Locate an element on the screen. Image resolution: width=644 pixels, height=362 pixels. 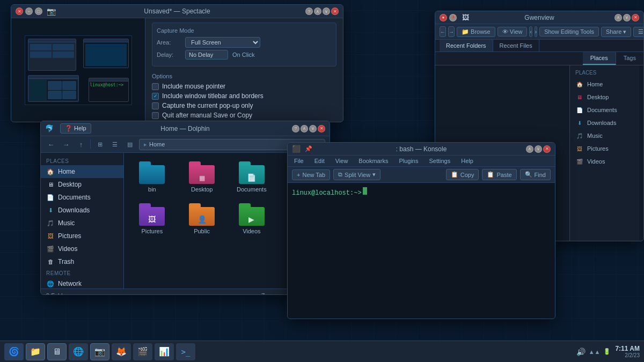
gw-next-btn: › is located at coordinates (536, 32).